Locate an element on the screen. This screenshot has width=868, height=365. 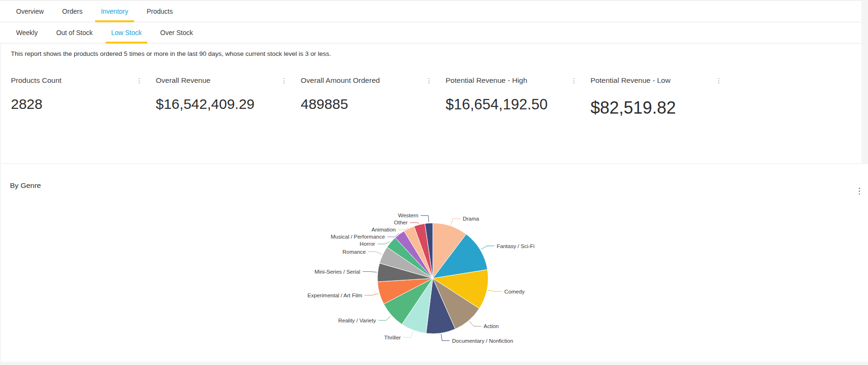
kpi-title: Potential Revenue - High is located at coordinates (510, 80).